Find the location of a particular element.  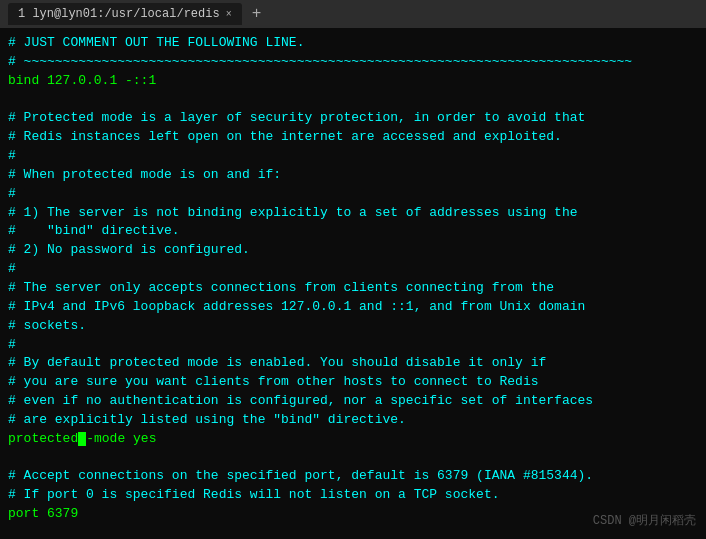

line-16: # sockets. is located at coordinates (353, 326).